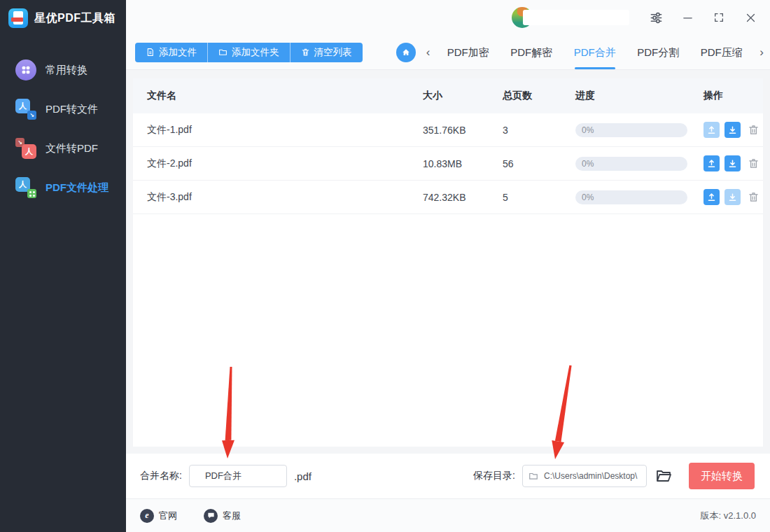 The image size is (770, 532). I want to click on table-row: 文件-3.pdf 742.32KB 5 0%, so click(448, 197).